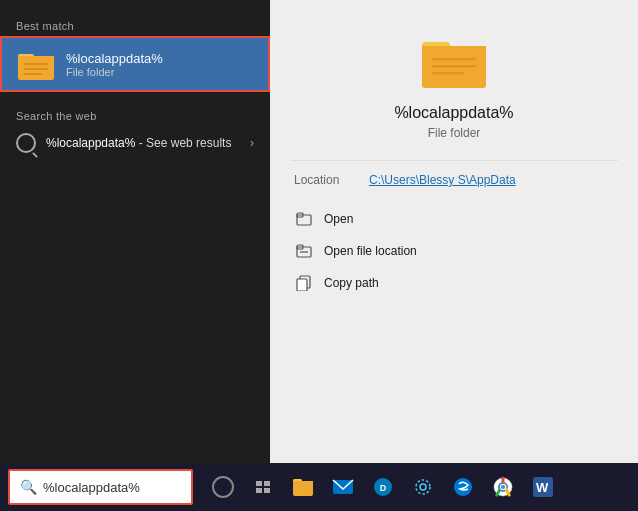  I want to click on cortana-icon, so click(223, 487).